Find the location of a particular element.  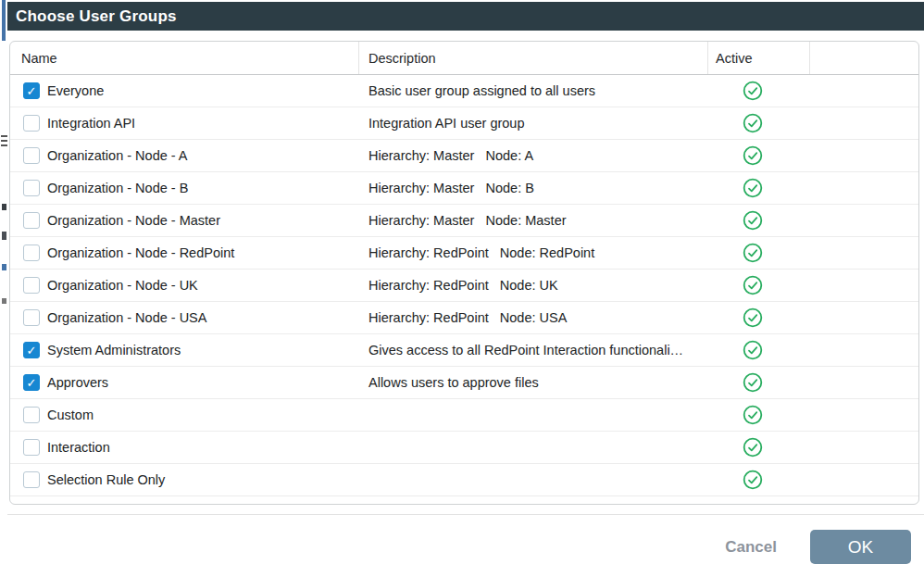

table-row: System Administrators Gives access to al… is located at coordinates (465, 350).